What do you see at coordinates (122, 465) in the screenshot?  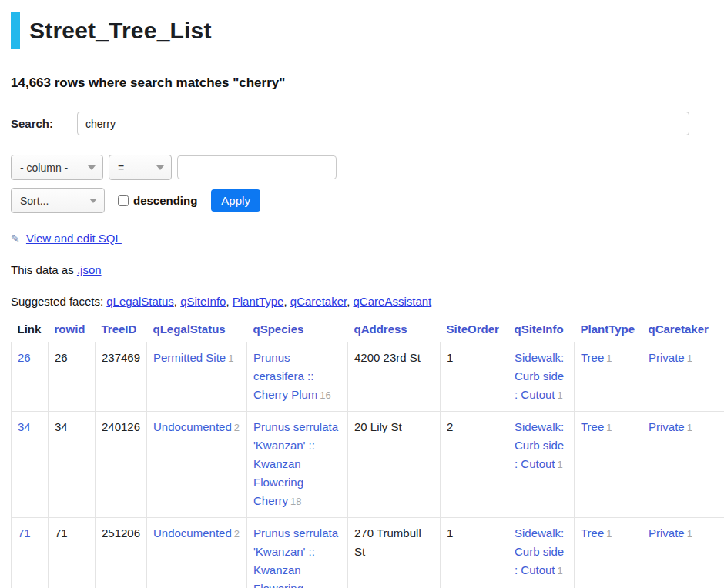 I see `cell-treeid: 240126` at bounding box center [122, 465].